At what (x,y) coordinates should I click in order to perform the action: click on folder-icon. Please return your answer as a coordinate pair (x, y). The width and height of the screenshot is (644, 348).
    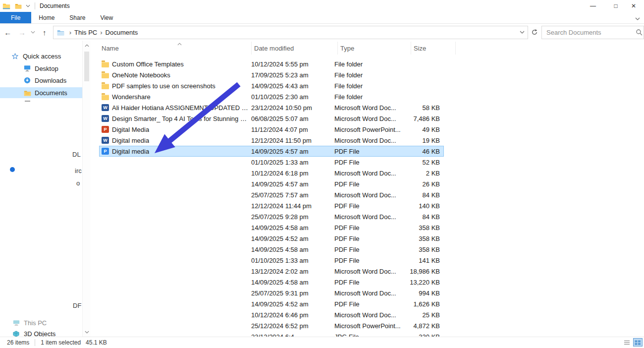
    Looking at the image, I should click on (105, 97).